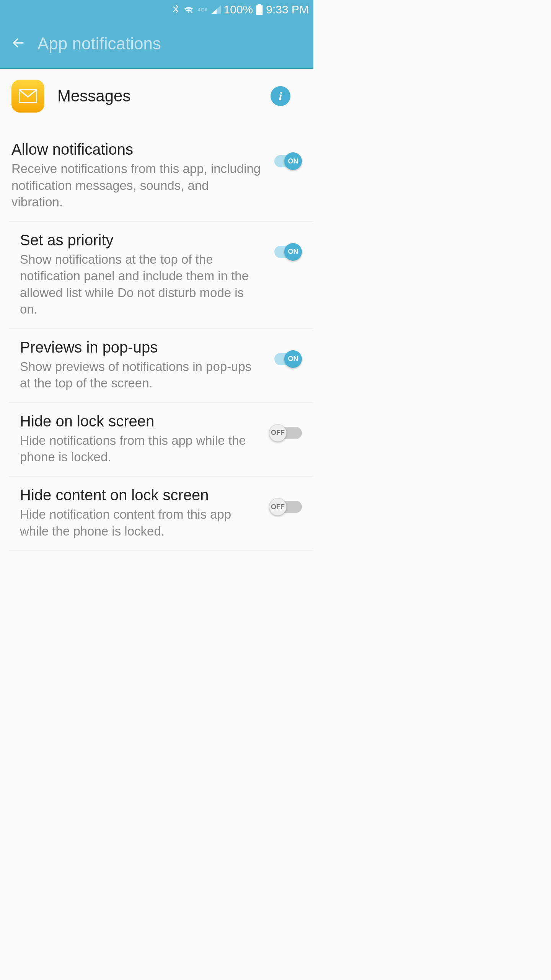 This screenshot has height=980, width=551. Describe the element at coordinates (157, 10) in the screenshot. I see `status-bar: 4G⫀ 100% 9:33 PM` at that location.